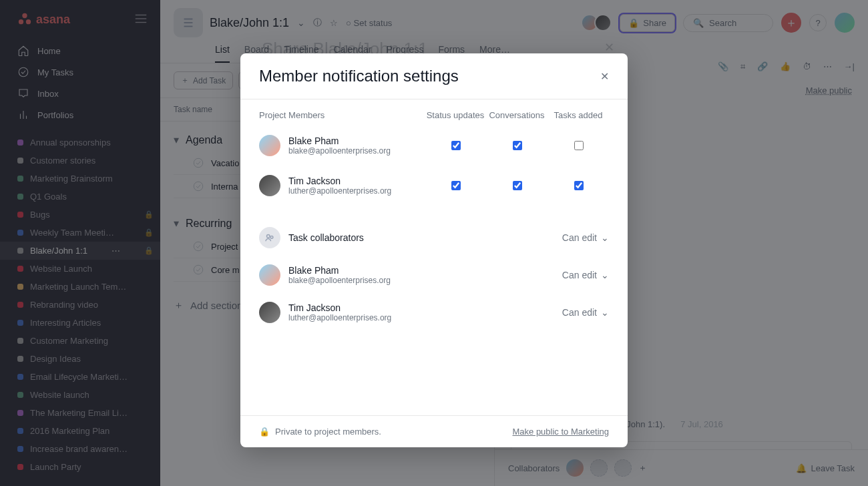 Image resolution: width=868 pixels, height=486 pixels. Describe the element at coordinates (455, 117) in the screenshot. I see `column-header: Status updates` at that location.